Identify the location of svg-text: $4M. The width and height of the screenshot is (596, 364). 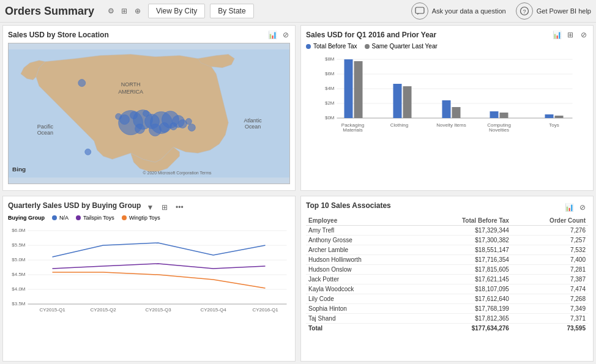
(330, 88).